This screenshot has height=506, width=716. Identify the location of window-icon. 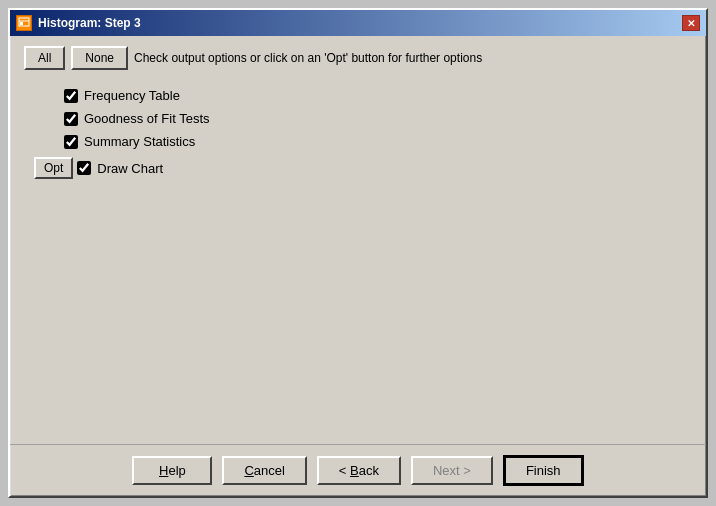
(24, 23).